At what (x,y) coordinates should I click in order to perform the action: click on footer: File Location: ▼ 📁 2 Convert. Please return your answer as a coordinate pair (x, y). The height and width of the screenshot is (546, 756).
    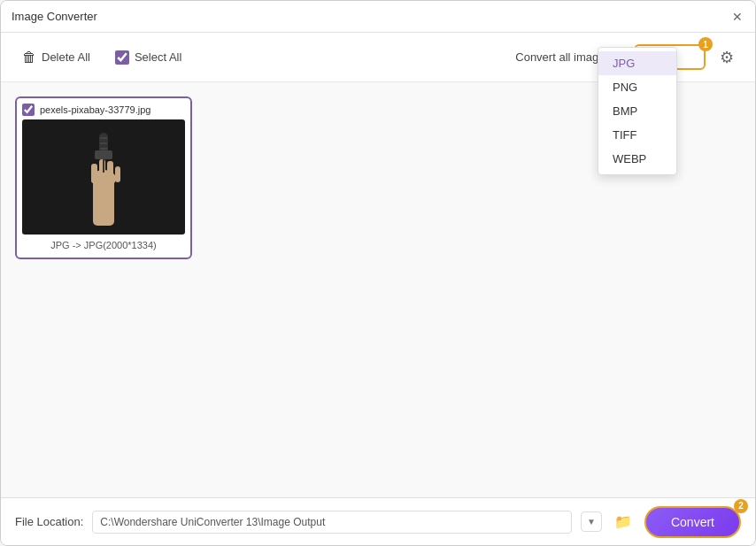
    Looking at the image, I should click on (378, 521).